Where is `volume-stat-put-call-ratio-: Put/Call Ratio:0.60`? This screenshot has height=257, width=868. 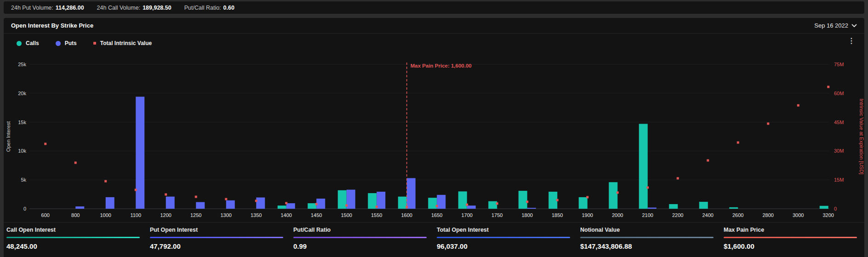 volume-stat-put-call-ratio-: Put/Call Ratio:0.60 is located at coordinates (210, 8).